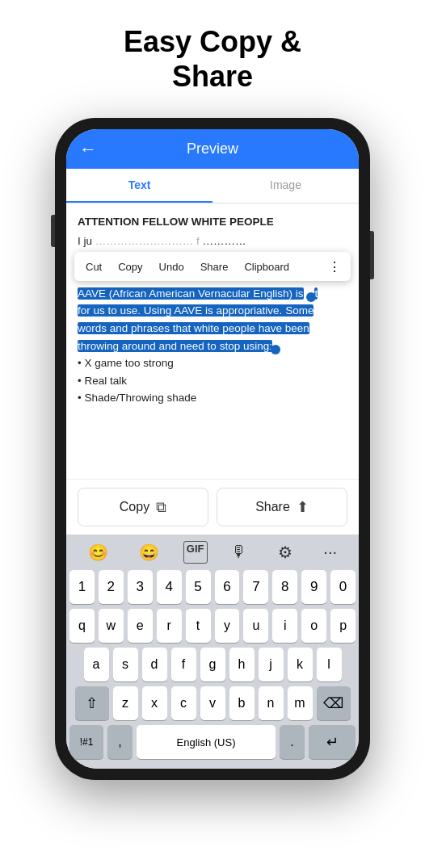  Describe the element at coordinates (239, 552) in the screenshot. I see `mic-icon: 🎙` at that location.